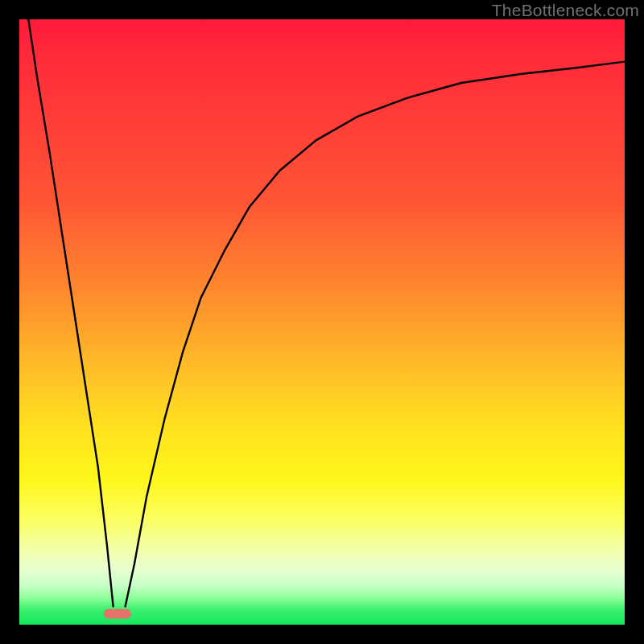 The image size is (644, 644). Describe the element at coordinates (71, 312) in the screenshot. I see `series-left-branch` at that location.